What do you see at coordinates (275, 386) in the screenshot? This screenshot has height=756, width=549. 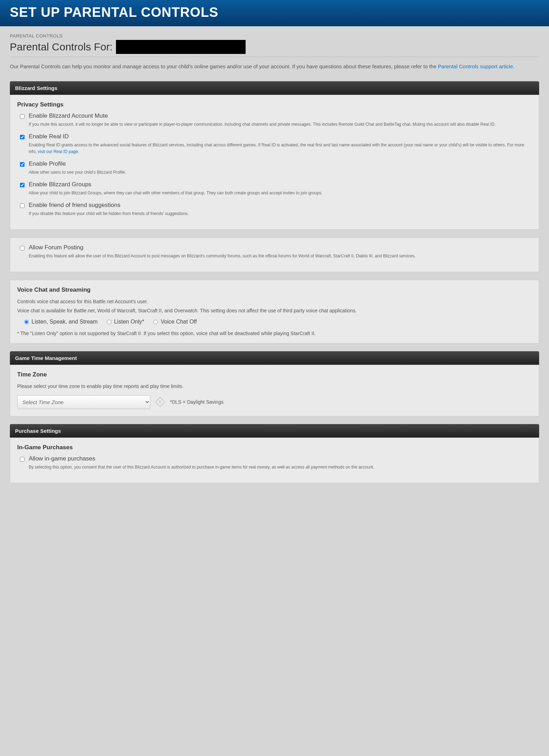 I see `tz-desc: Please select your time zone to enable p…` at bounding box center [275, 386].